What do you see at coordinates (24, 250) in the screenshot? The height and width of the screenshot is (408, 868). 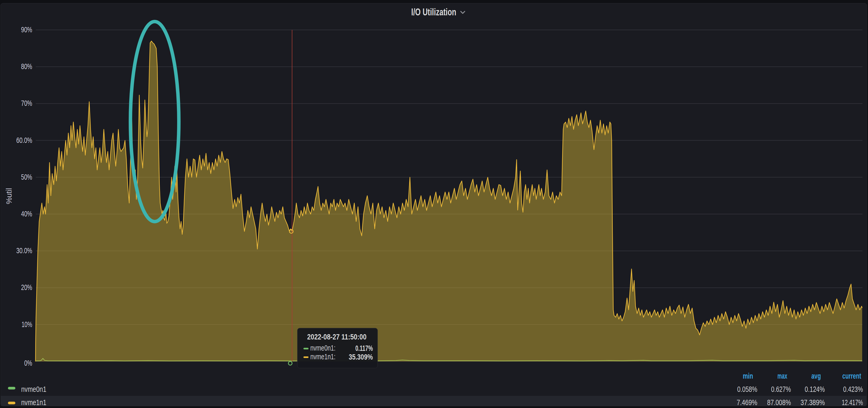 I see `svg-text: 30.0%` at bounding box center [24, 250].